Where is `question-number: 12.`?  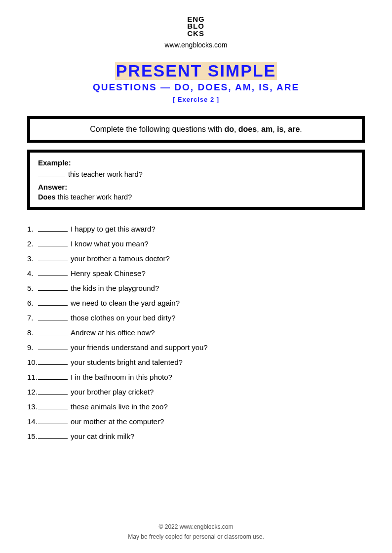 question-number: 12. is located at coordinates (33, 392).